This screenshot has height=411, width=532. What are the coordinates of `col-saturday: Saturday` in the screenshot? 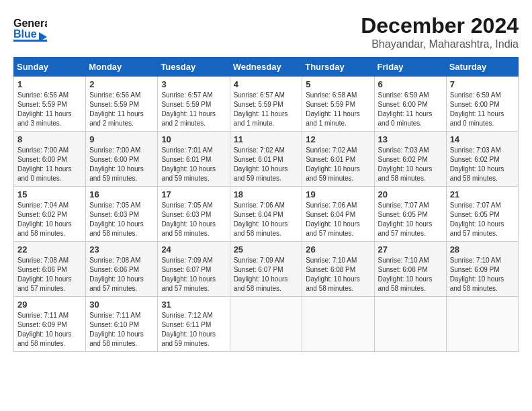 It's located at (482, 67).